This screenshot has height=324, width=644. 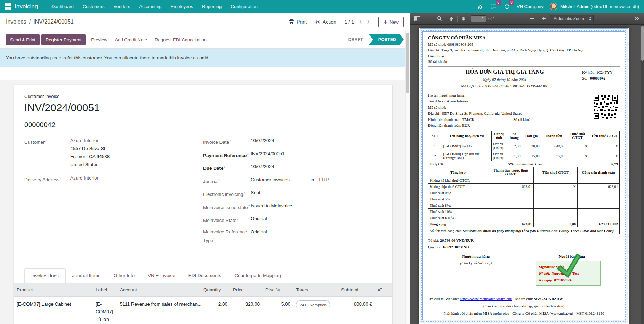 What do you see at coordinates (595, 7) in the screenshot?
I see `user-menu: Mitchell Admin (odoo16_meinvoice_db)` at bounding box center [595, 7].